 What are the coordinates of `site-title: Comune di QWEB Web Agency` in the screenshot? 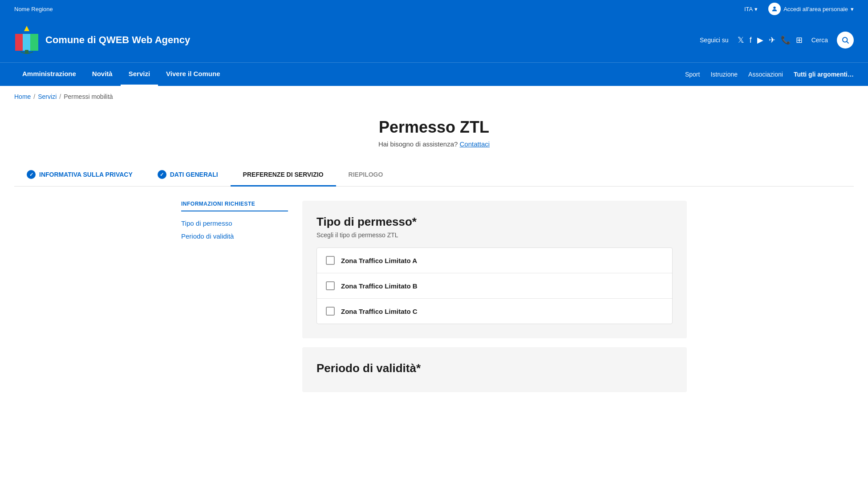 It's located at (118, 40).